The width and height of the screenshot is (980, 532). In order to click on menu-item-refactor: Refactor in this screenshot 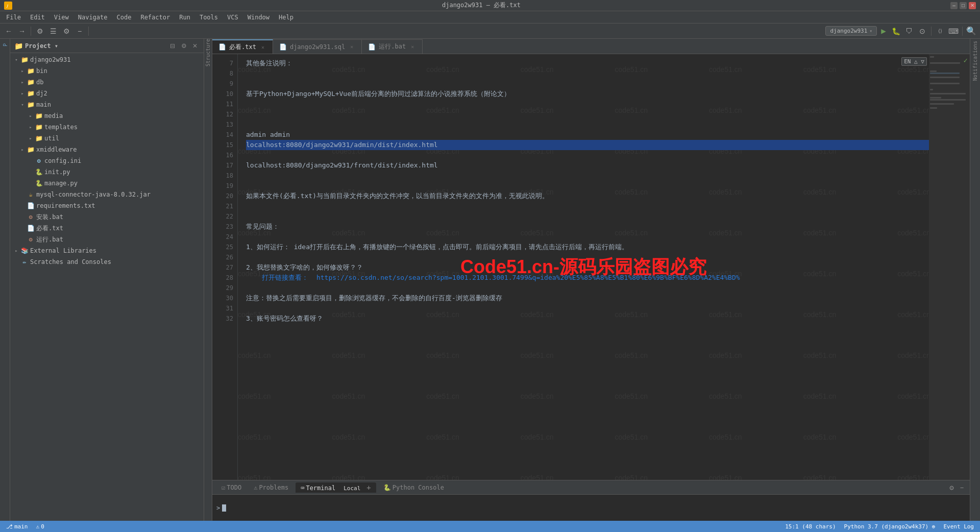, I will do `click(155, 17)`.